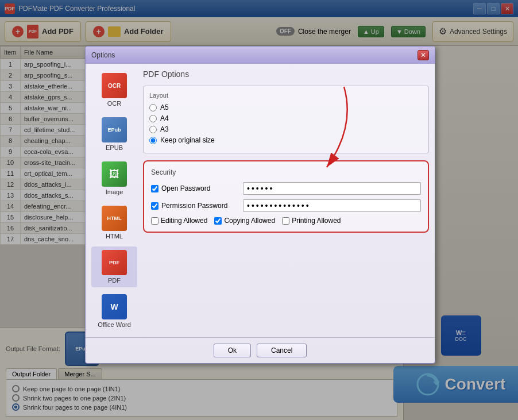  I want to click on epub-icon: EPub, so click(114, 130).